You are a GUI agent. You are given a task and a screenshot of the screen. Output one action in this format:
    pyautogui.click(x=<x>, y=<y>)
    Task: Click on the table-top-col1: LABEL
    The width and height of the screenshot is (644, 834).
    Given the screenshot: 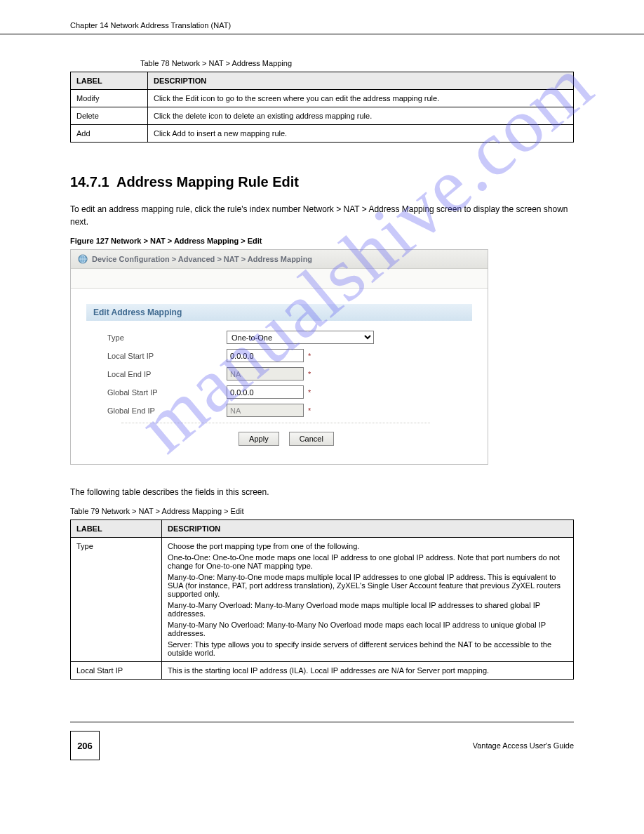 What is the action you would take?
    pyautogui.click(x=109, y=81)
    